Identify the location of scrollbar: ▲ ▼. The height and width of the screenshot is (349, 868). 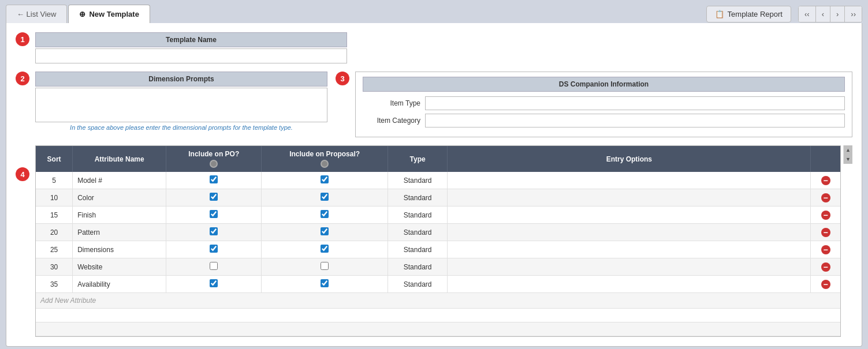
(848, 155).